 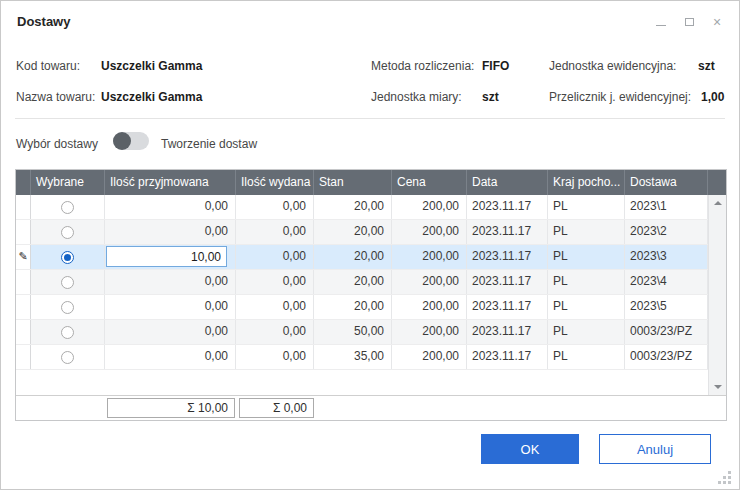 What do you see at coordinates (718, 387) in the screenshot?
I see `scroll-down-icon` at bounding box center [718, 387].